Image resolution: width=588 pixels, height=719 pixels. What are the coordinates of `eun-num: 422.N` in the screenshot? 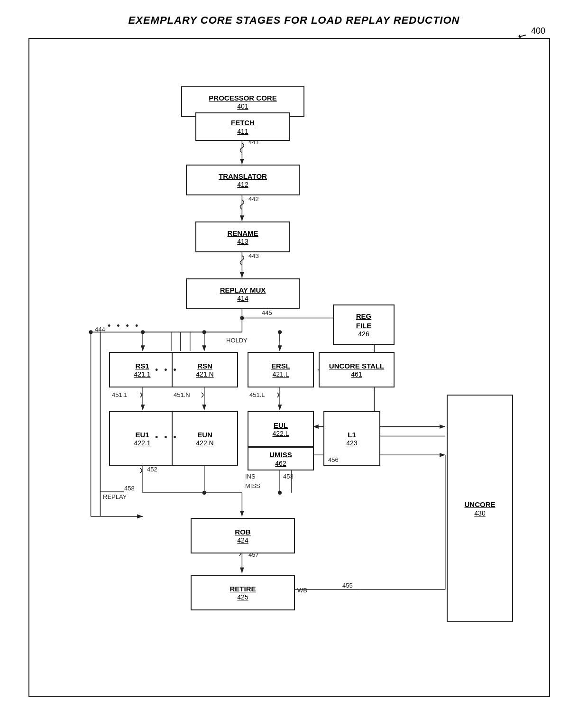 It's located at (205, 443).